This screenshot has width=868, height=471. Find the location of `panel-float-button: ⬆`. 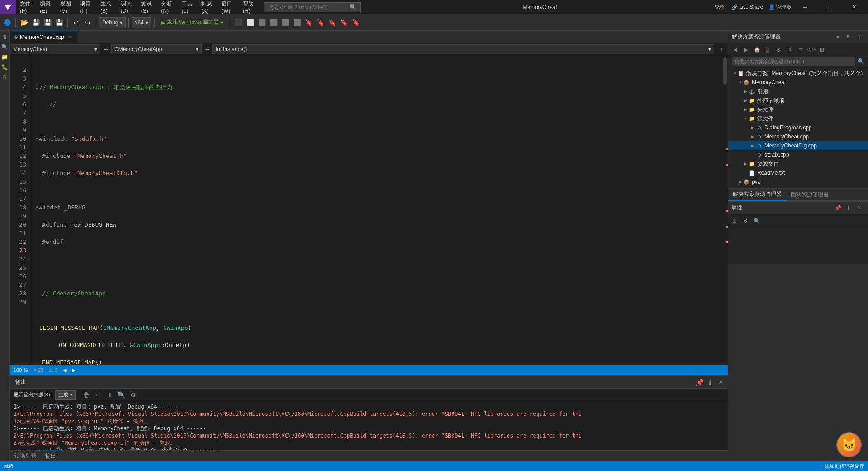

panel-float-button: ⬆ is located at coordinates (710, 382).